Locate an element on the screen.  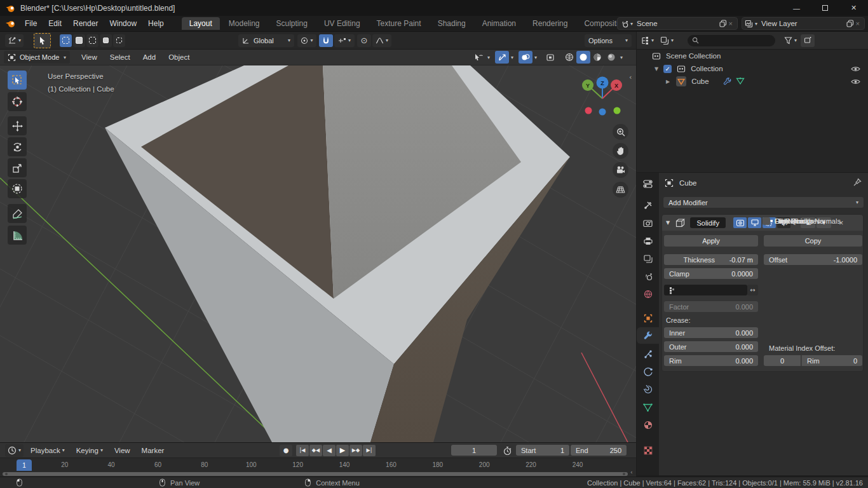
view-layer-selector: ▾ View Layer × is located at coordinates (803, 24).